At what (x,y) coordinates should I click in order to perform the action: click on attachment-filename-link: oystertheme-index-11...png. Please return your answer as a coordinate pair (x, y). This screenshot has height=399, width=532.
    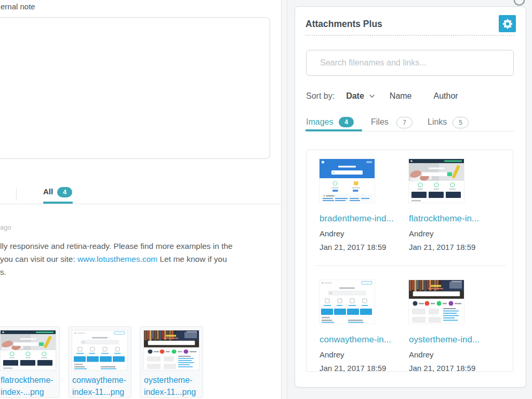
    Looking at the image, I should click on (171, 386).